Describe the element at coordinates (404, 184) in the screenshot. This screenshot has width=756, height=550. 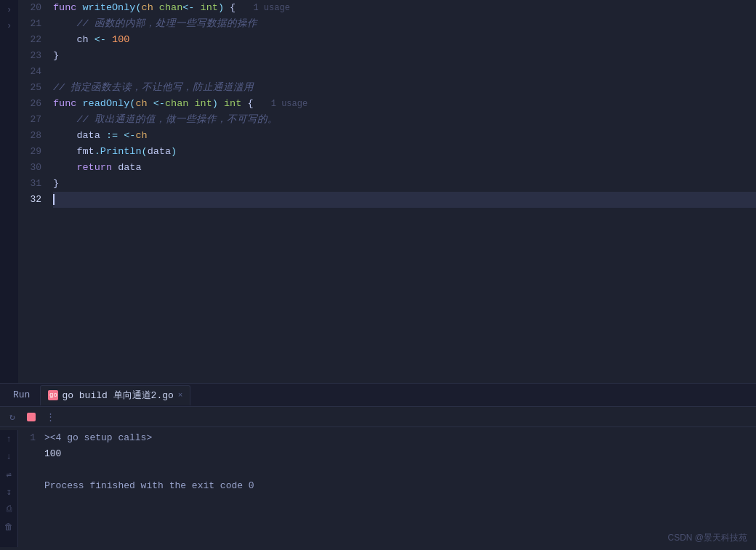
I see `code-line-31: }` at that location.